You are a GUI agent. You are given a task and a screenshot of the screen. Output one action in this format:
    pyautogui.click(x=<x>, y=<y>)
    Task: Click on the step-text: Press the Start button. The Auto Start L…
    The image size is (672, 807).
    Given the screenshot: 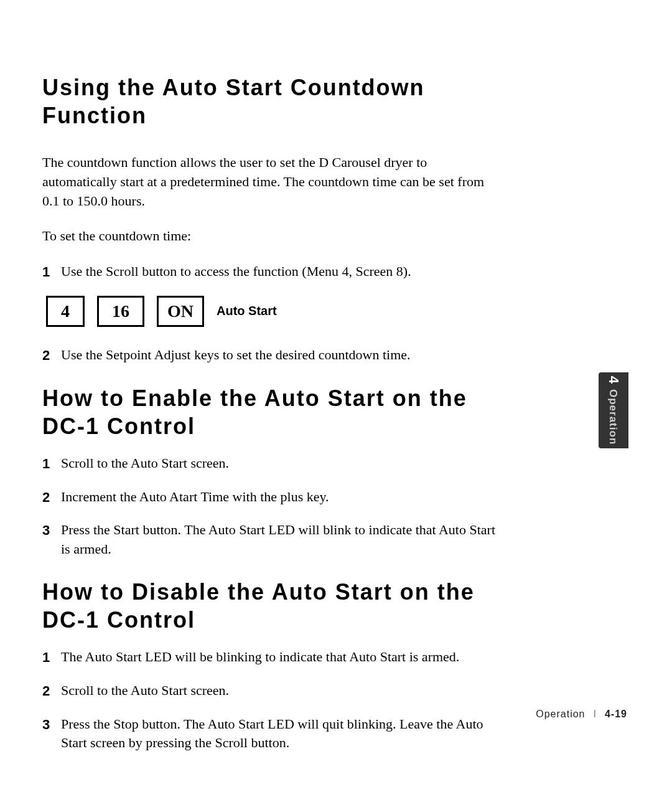 What is the action you would take?
    pyautogui.click(x=279, y=540)
    